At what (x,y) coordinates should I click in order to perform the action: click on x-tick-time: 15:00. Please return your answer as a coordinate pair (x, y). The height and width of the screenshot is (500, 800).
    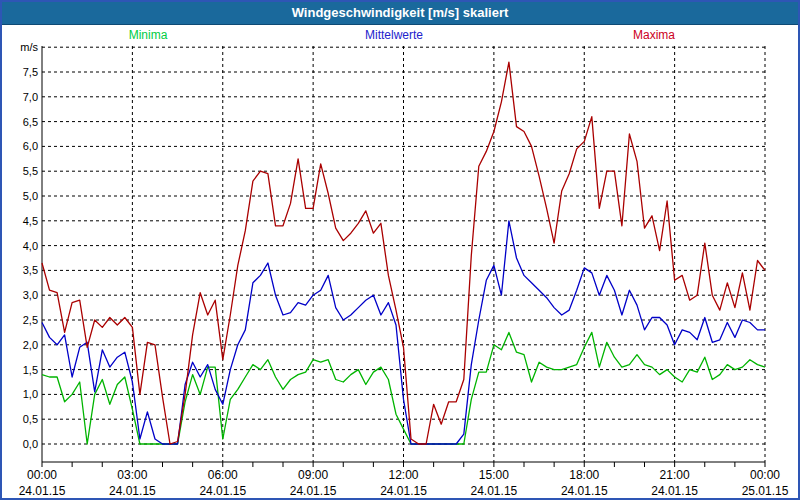
    Looking at the image, I should click on (494, 475).